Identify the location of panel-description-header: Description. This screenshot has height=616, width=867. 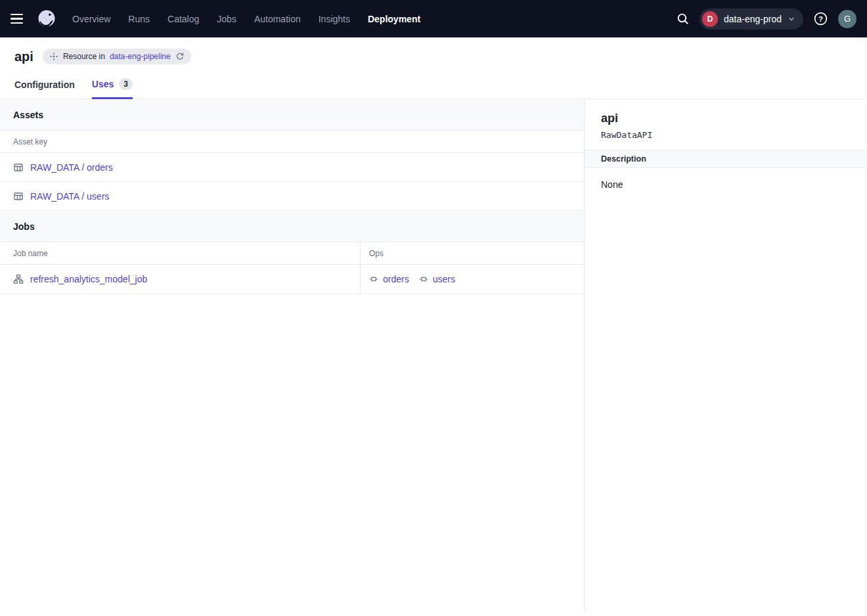
(726, 159).